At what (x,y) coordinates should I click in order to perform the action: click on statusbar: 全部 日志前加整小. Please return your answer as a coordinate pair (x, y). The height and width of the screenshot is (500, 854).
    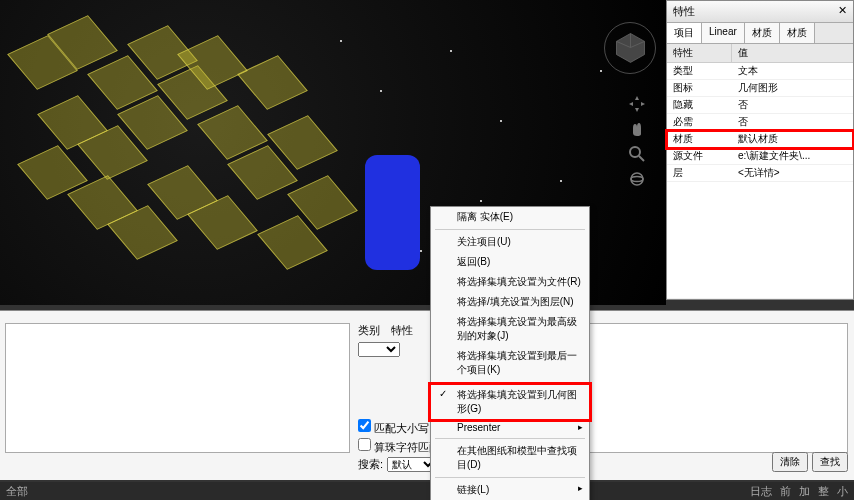
    Looking at the image, I should click on (427, 491).